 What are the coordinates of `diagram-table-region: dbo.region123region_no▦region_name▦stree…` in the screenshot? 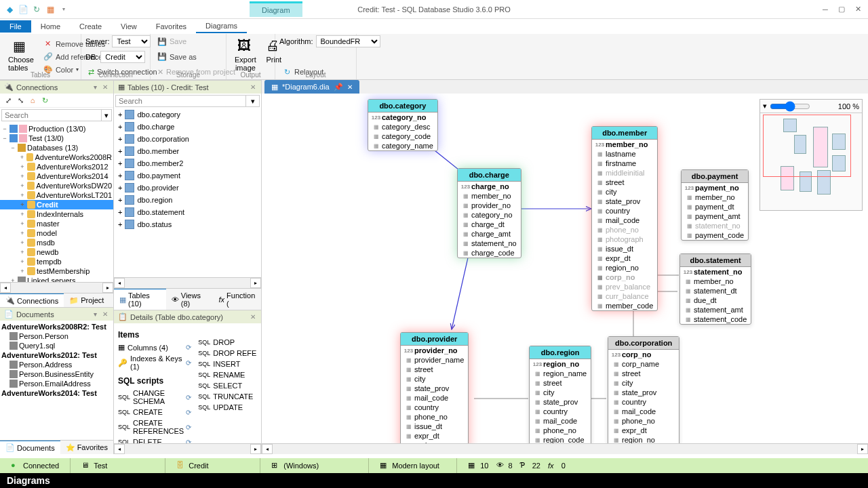 It's located at (560, 394).